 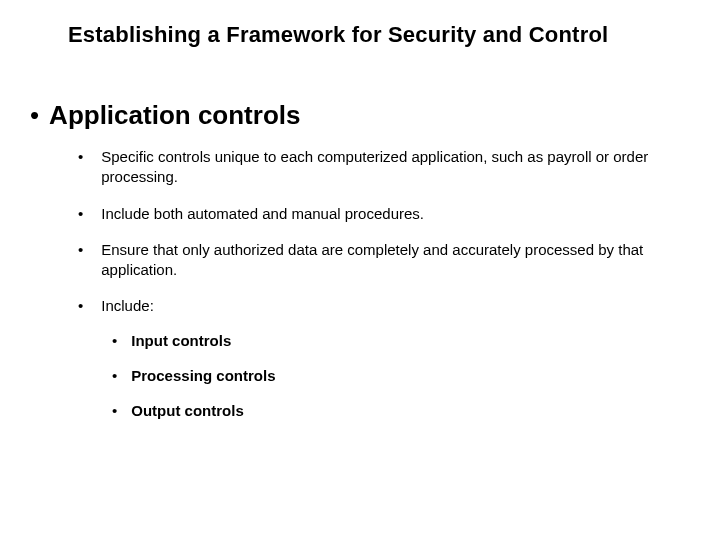 What do you see at coordinates (396, 411) in the screenshot?
I see `list-item: • Output controls` at bounding box center [396, 411].